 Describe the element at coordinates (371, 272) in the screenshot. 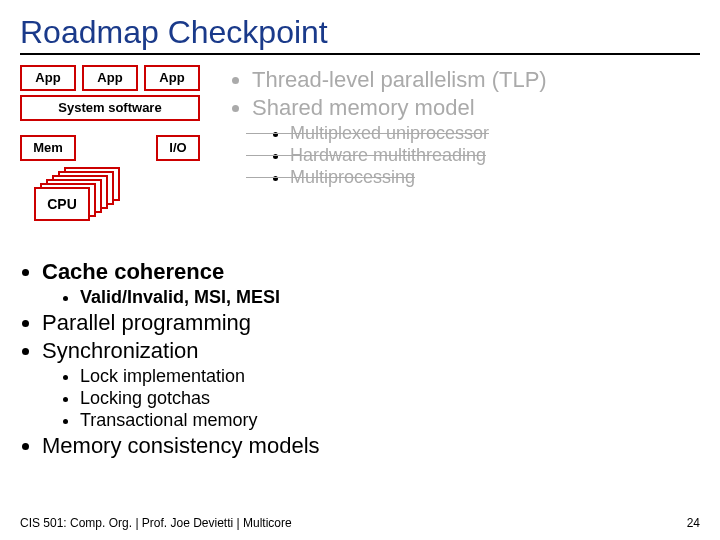

I see `bullet-cache-coherence: Cache coherence` at that location.